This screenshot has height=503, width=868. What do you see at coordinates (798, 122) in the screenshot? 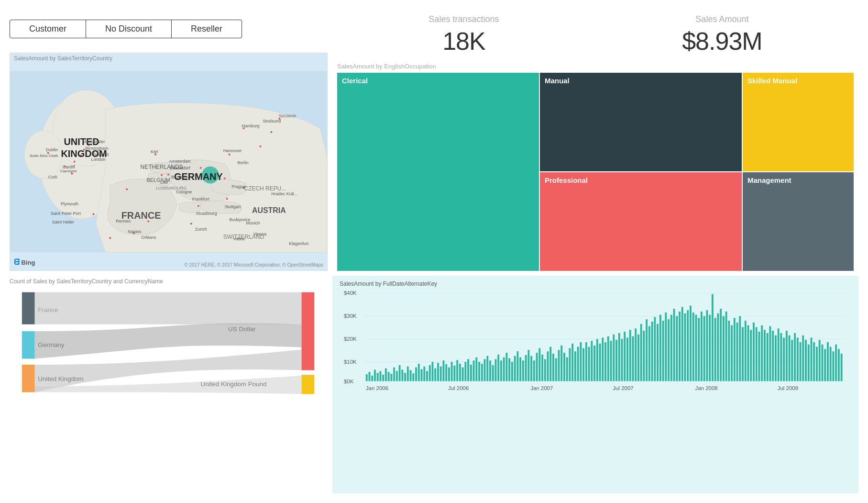
I see `treemap-cell-skilled-manual: Skilled Manual` at bounding box center [798, 122].